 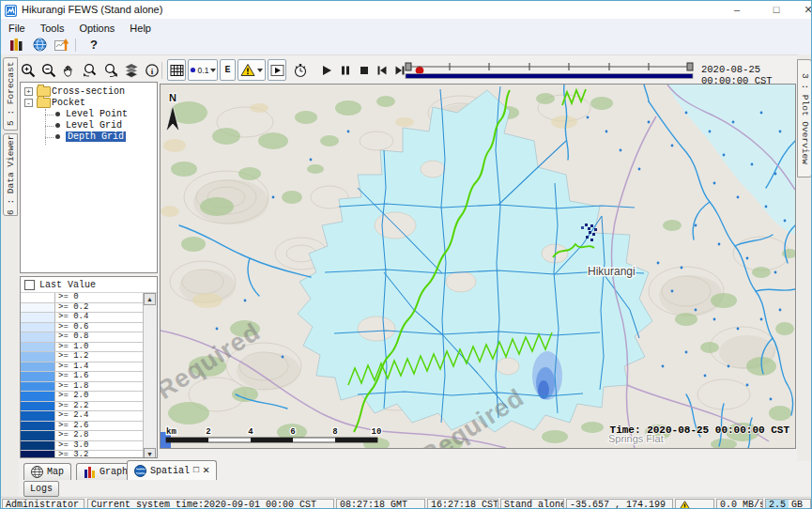 I want to click on status-alert-cell, so click(x=695, y=503).